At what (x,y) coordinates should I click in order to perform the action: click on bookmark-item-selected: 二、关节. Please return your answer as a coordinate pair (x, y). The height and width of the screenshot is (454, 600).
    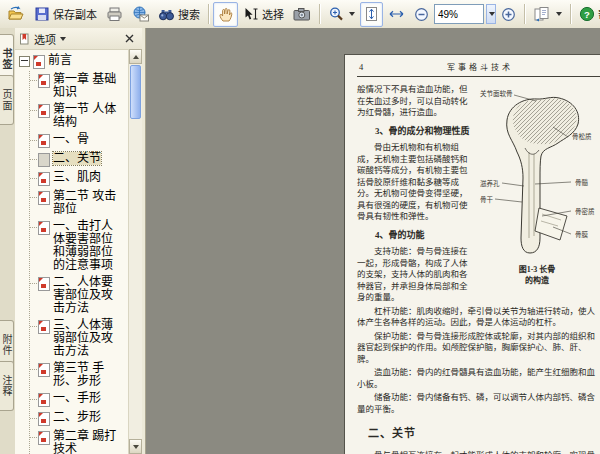
    Looking at the image, I should click on (80, 160).